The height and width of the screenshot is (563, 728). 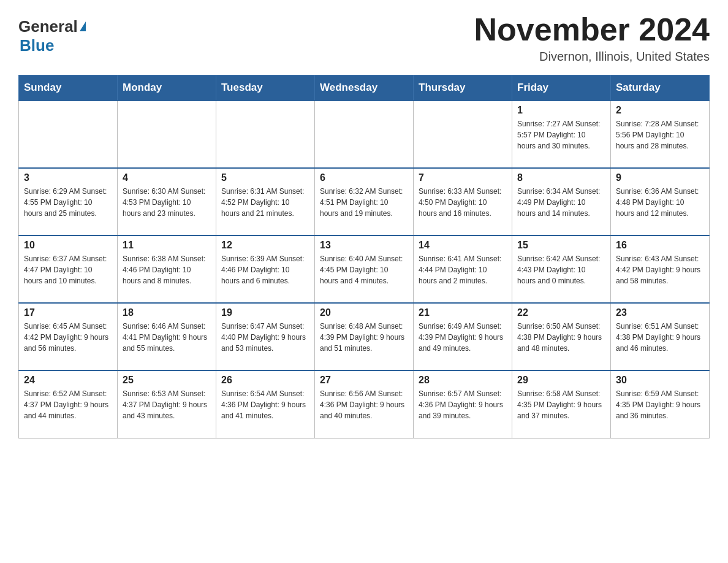 I want to click on day-cell: 8Sunrise: 6:34 AM Sunset: 4:49 PM Daylig…, so click(x=561, y=202).